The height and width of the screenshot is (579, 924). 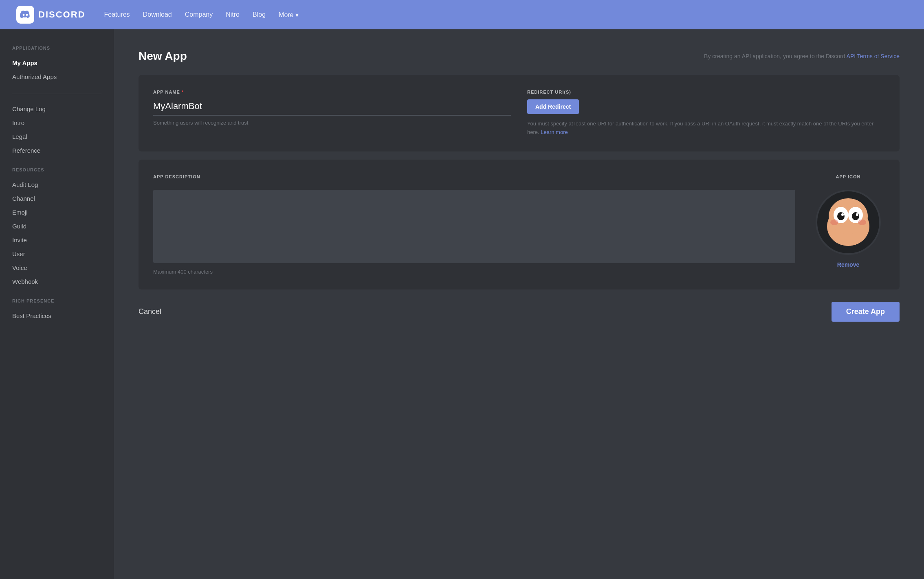 What do you see at coordinates (57, 268) in the screenshot?
I see `sidebar-item-voice: Voice` at bounding box center [57, 268].